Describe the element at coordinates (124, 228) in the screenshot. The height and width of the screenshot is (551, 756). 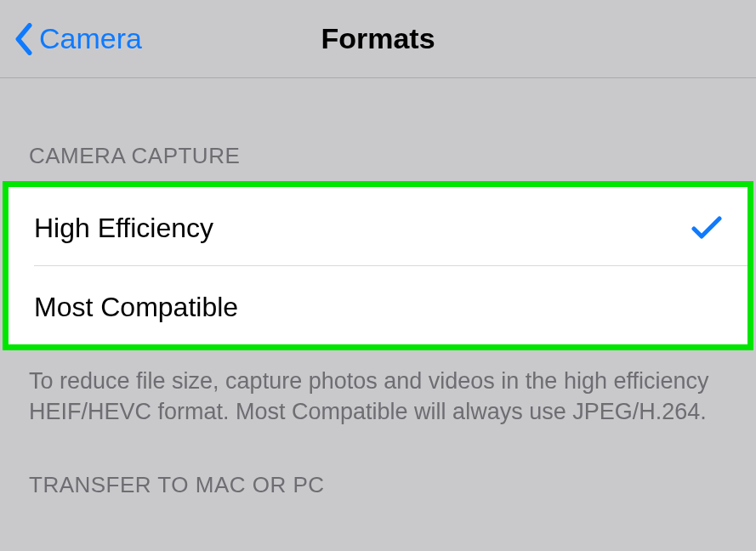
I see `option-label: High Efficiency` at that location.